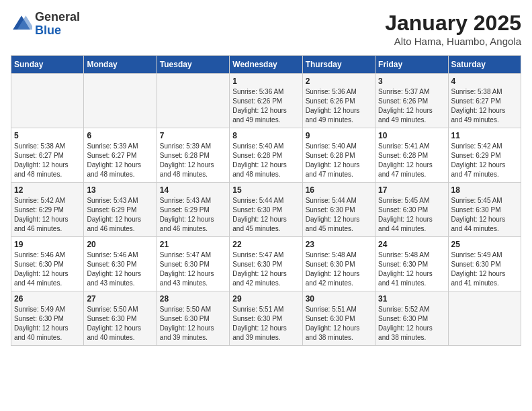  I want to click on day-number: 23, so click(339, 244).